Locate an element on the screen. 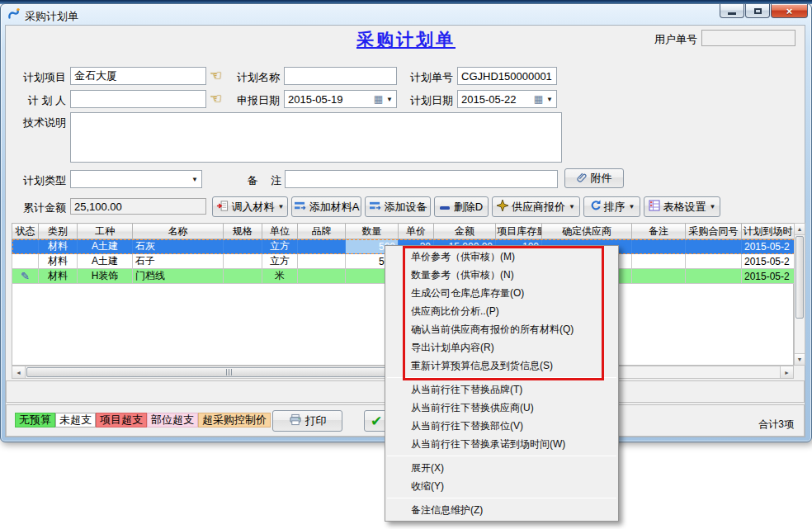  menu-item-supplier-compare: 供应商比价分析..(P) is located at coordinates (502, 311).